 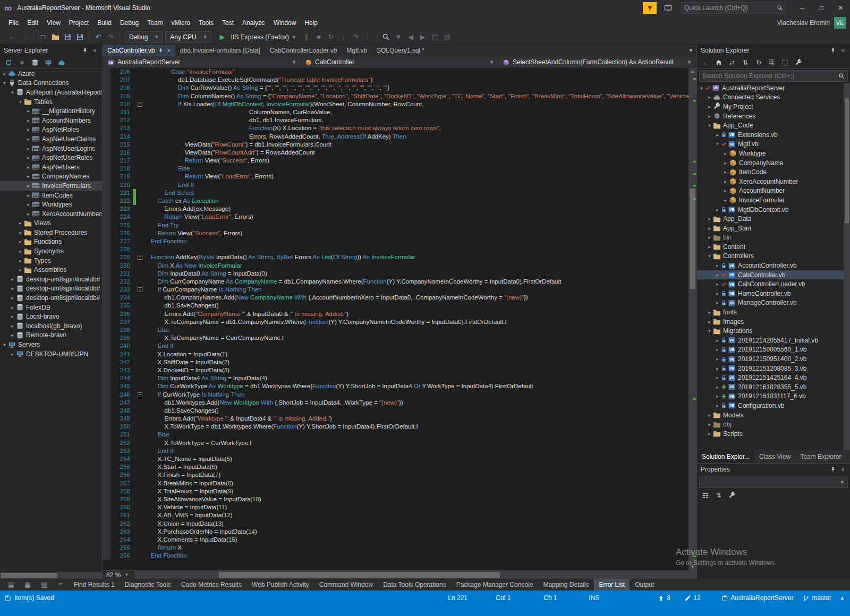 What do you see at coordinates (122, 443) in the screenshot?
I see `line-number: 252` at bounding box center [122, 443].